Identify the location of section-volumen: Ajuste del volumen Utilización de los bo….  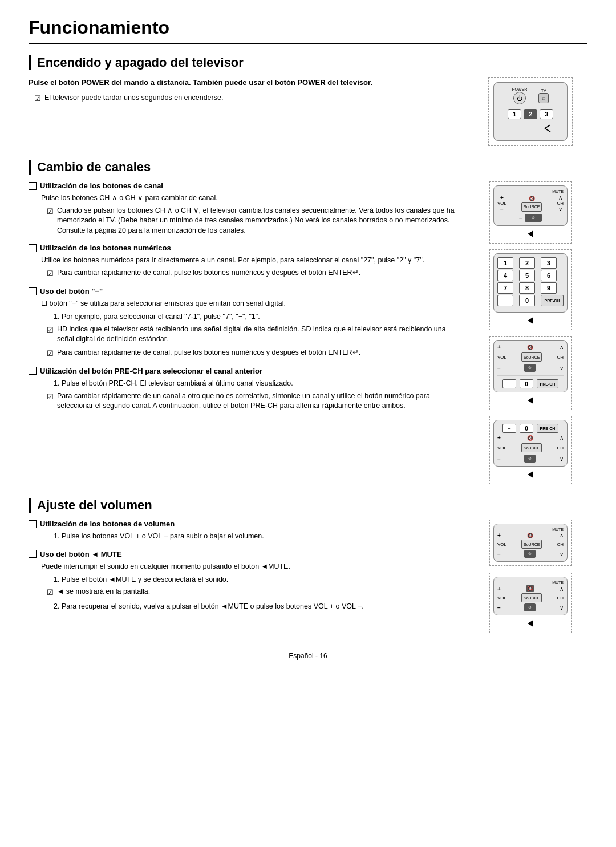
(308, 566).